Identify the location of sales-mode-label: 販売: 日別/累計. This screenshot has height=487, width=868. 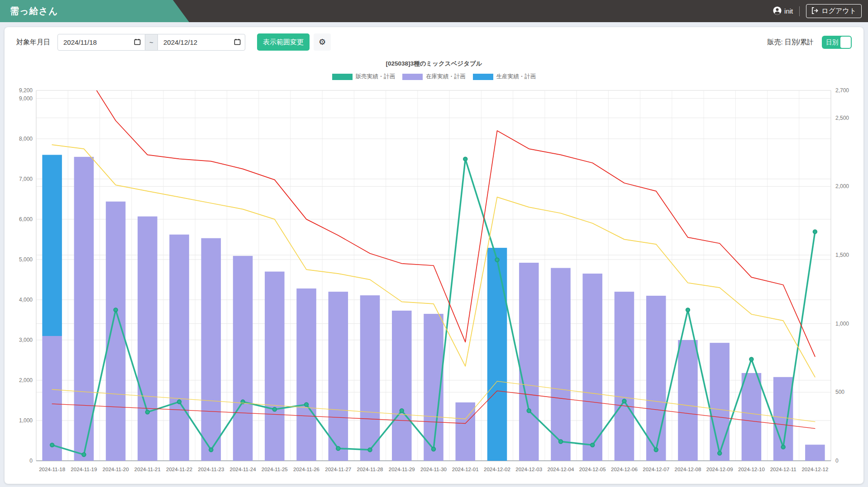
(790, 43).